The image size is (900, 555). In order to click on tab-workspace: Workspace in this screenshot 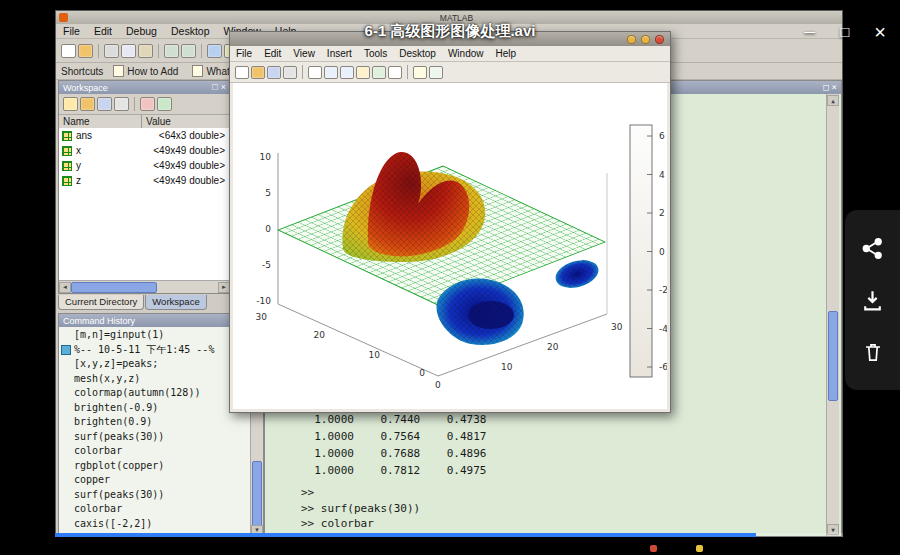, I will do `click(176, 302)`.